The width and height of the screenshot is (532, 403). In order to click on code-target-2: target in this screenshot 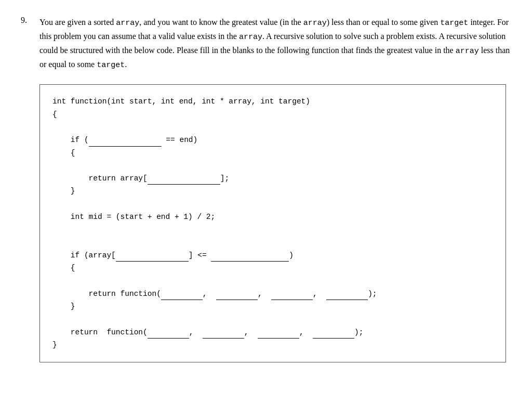, I will do `click(111, 66)`.